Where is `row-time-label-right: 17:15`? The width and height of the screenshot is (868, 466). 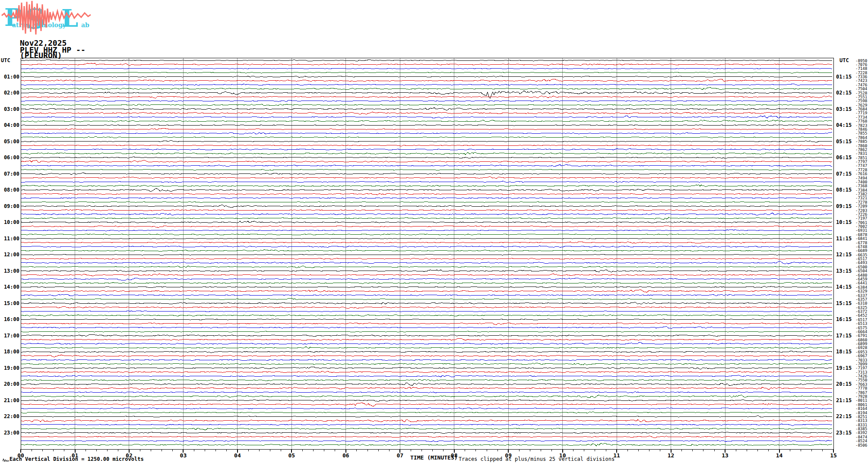
row-time-label-right: 17:15 is located at coordinates (844, 336).